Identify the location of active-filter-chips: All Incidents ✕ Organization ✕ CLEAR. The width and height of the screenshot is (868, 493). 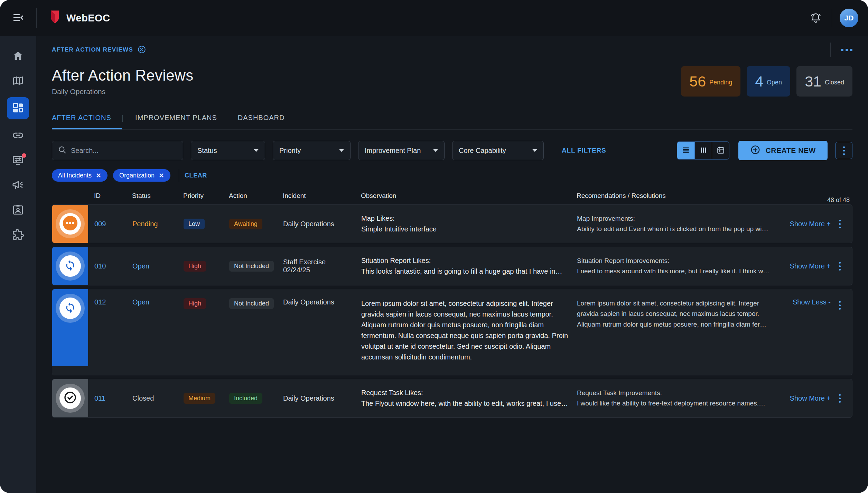
(452, 175).